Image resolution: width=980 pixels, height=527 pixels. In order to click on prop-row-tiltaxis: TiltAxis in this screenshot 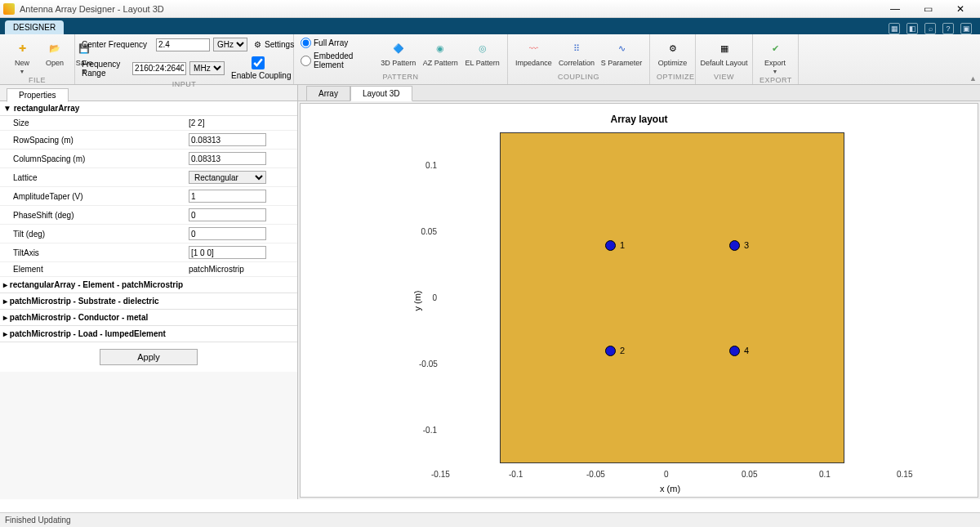, I will do `click(149, 253)`.